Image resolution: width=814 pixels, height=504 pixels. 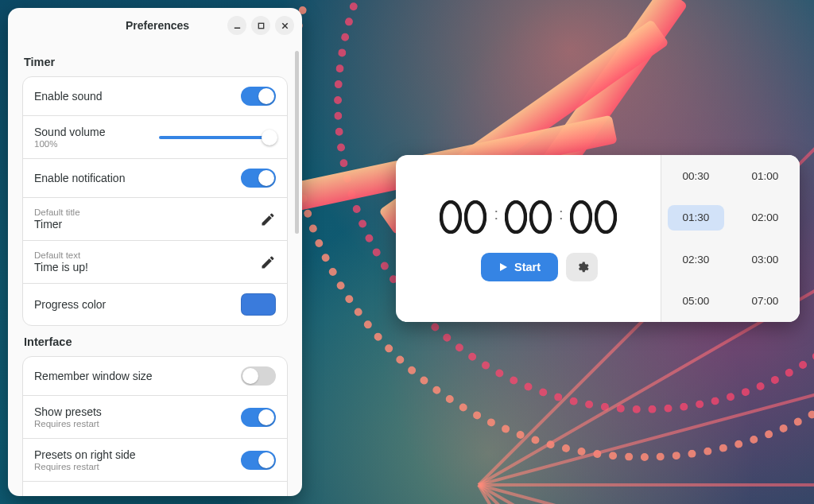 I want to click on row-enable-notification: Enable notification, so click(x=155, y=178).